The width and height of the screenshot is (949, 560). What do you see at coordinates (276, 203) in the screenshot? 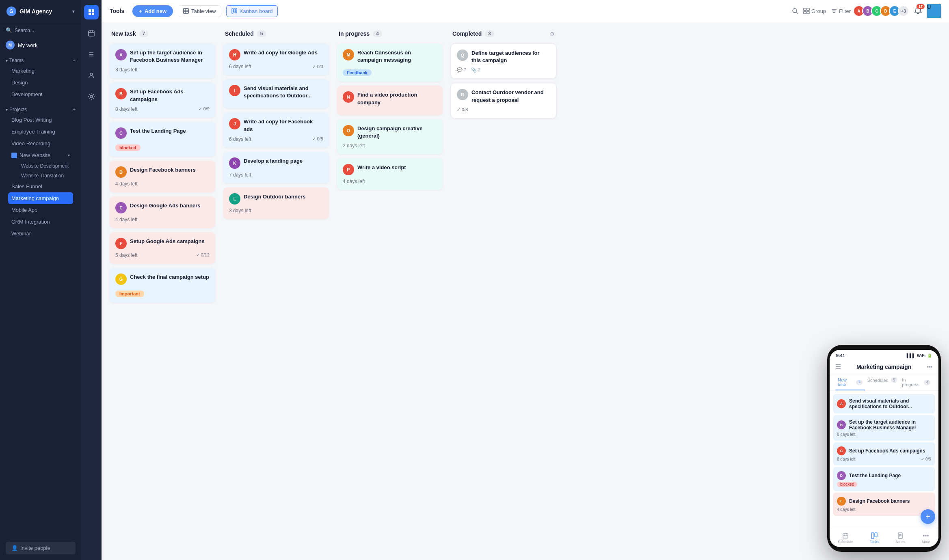
I see `card-design-outdoor-banners: L Design Outdoor banners 3 days left` at bounding box center [276, 203].